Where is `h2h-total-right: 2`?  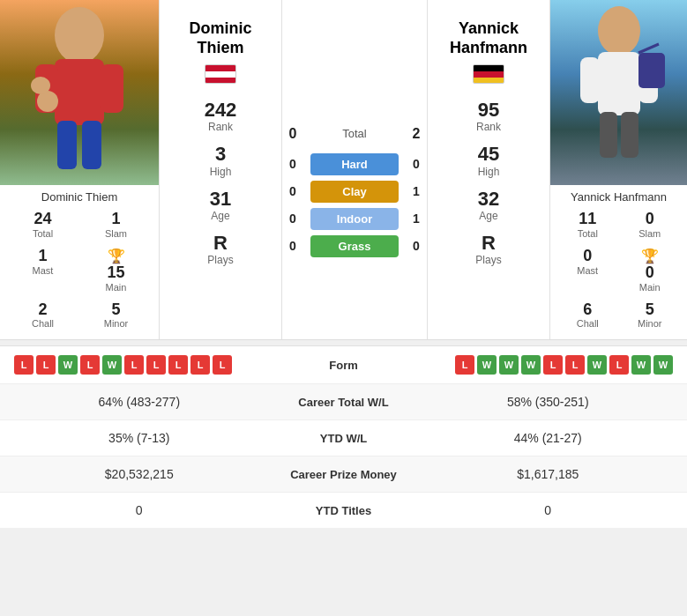
h2h-total-right: 2 is located at coordinates (416, 134).